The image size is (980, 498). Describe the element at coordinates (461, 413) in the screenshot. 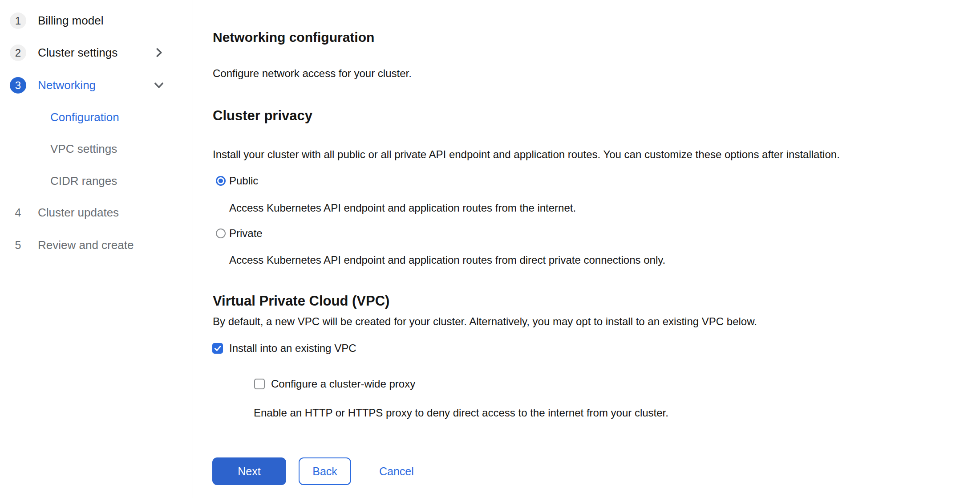

I see `cluster-wide-proxy-description: Enable an HTTP or HTTPS proxy to deny di…` at that location.